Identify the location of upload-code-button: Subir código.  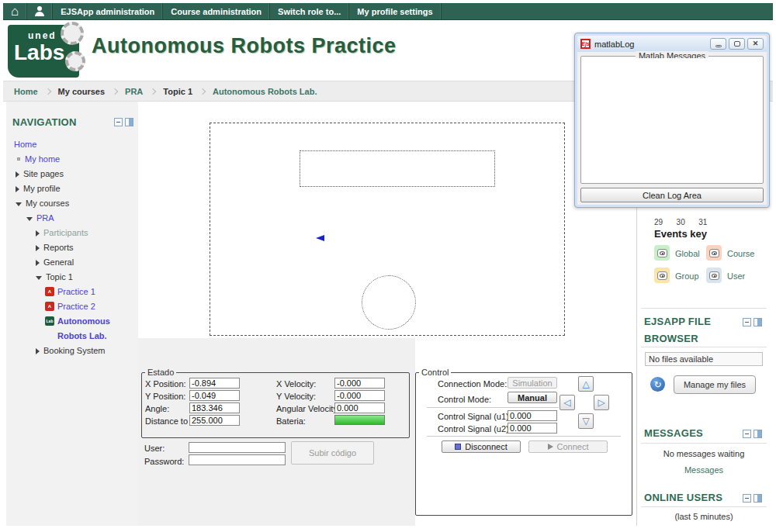
(332, 453).